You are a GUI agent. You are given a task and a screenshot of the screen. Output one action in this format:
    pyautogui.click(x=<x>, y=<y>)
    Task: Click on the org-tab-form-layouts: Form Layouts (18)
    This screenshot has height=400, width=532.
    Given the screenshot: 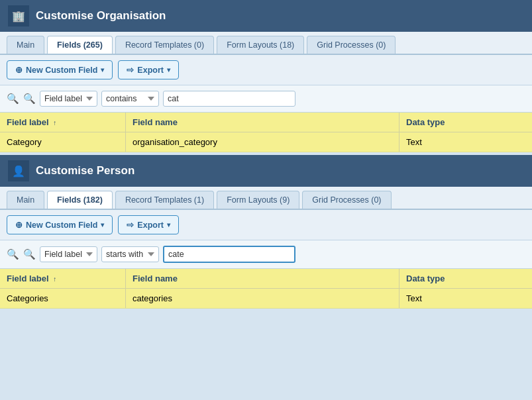 What is the action you would take?
    pyautogui.click(x=260, y=45)
    